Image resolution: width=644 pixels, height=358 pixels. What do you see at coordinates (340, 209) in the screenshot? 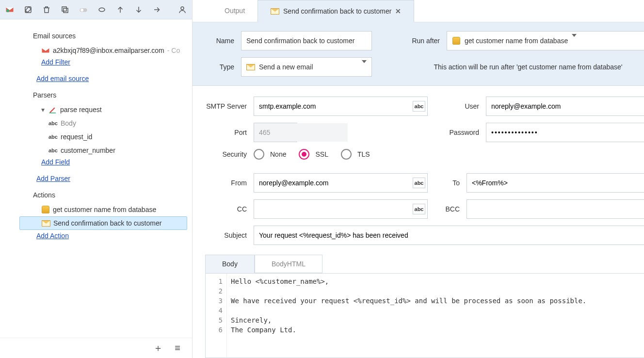
I see `cc-input: abc` at bounding box center [340, 209].